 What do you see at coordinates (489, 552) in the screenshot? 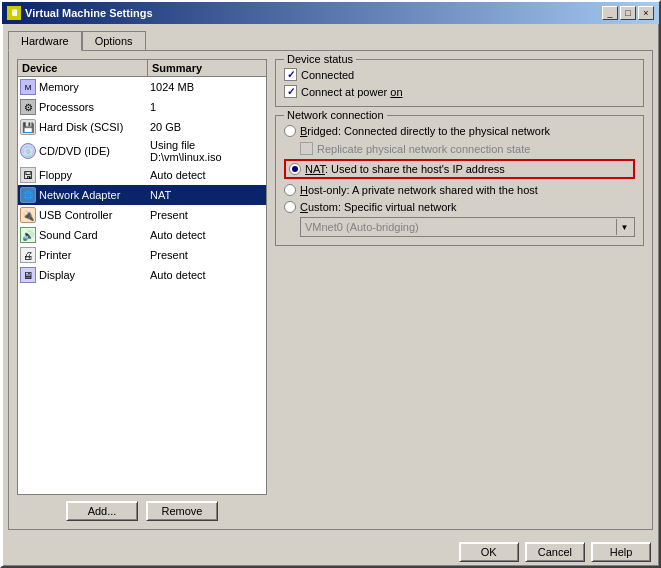
I see `ok-button: OK` at bounding box center [489, 552].